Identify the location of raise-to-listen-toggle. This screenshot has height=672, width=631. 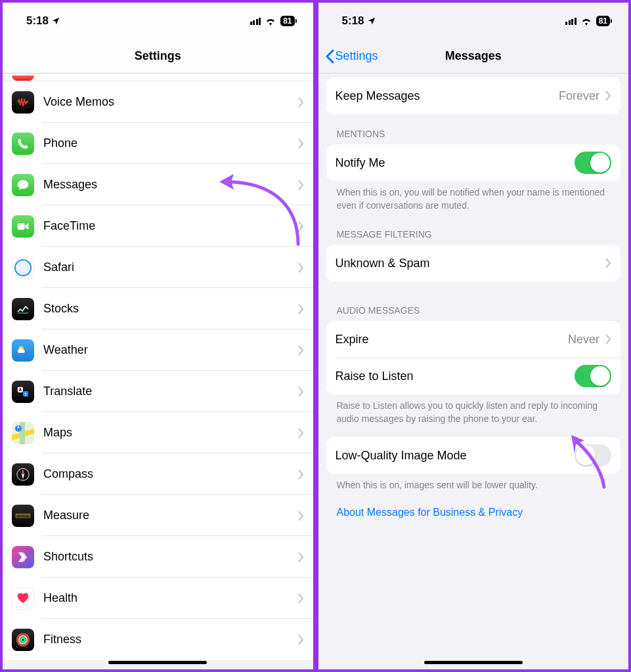
(593, 376).